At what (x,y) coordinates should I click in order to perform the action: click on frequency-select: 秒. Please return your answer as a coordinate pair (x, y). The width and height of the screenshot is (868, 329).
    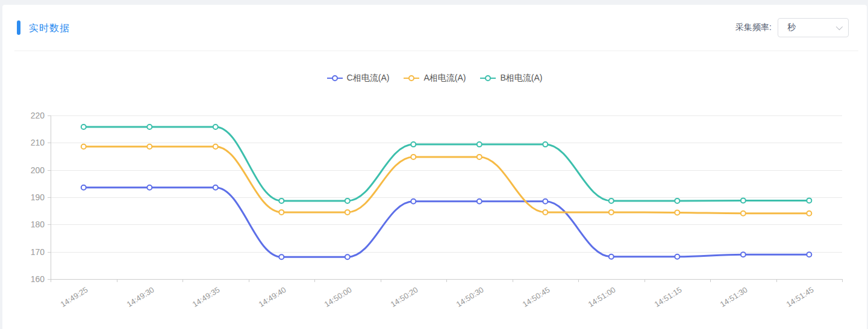
    Looking at the image, I should click on (813, 28).